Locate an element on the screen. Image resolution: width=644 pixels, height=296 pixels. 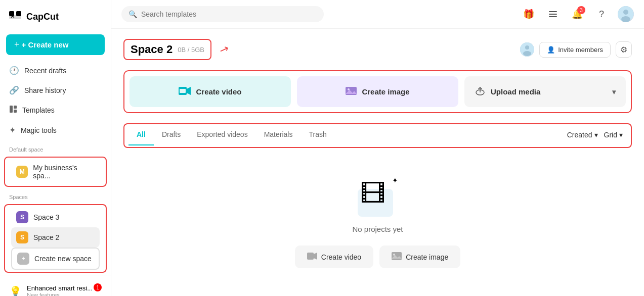
space2-avatar: S is located at coordinates (22, 237).